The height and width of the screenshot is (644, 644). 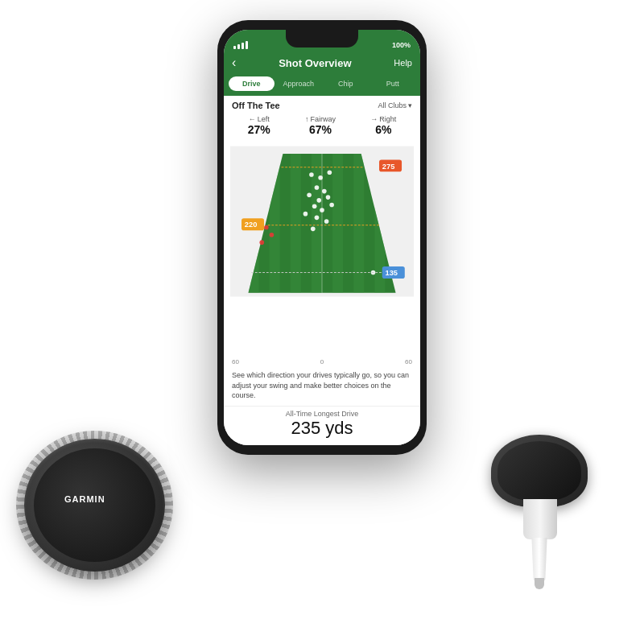 What do you see at coordinates (308, 119) in the screenshot?
I see `fairway-arrow-icon: ↑` at bounding box center [308, 119].